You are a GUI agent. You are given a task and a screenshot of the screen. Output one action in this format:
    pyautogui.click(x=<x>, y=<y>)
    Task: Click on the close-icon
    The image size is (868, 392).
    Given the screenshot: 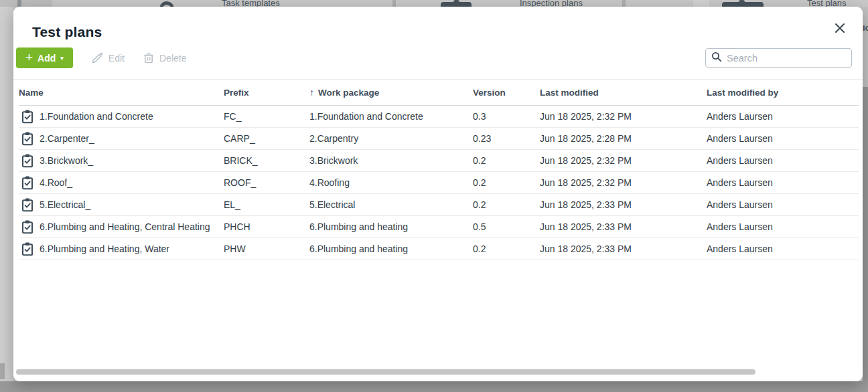 What is the action you would take?
    pyautogui.click(x=840, y=28)
    